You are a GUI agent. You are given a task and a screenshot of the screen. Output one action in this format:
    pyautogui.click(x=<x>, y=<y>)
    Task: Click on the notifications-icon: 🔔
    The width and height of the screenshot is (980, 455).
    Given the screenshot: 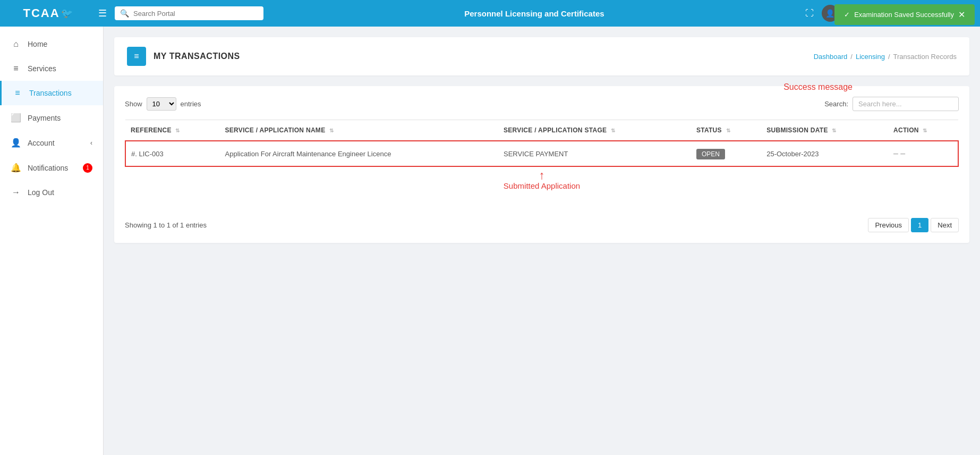 What is the action you would take?
    pyautogui.click(x=16, y=168)
    